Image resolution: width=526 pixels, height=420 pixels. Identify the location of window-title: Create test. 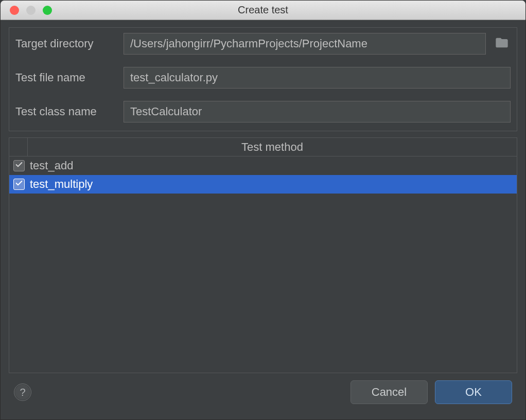
(263, 10).